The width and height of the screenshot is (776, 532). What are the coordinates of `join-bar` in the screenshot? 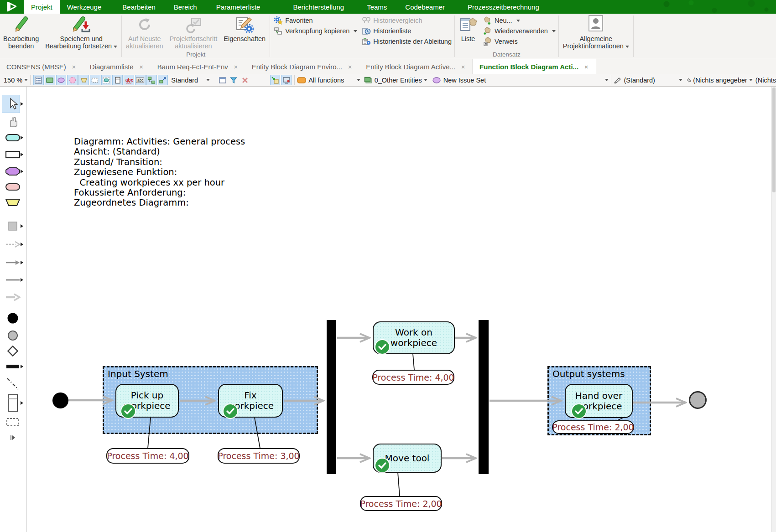 It's located at (484, 397).